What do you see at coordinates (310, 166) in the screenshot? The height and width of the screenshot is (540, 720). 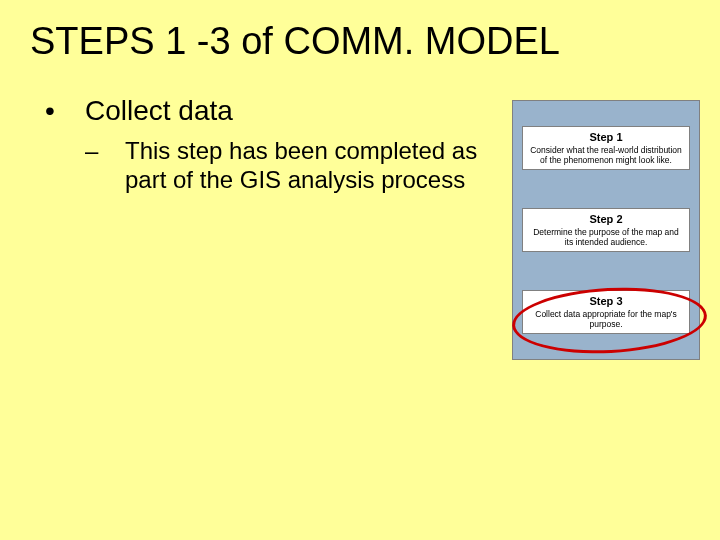 I see `sub-bullet-text: This step has been completed as part of …` at bounding box center [310, 166].